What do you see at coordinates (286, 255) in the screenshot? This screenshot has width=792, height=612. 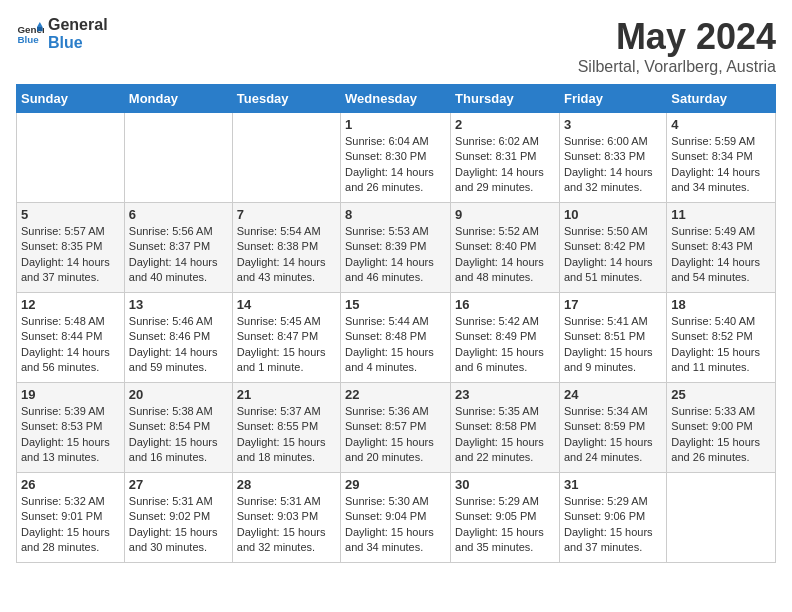 I see `day-info: Sunrise: 5:54 AMSunset: 8:38 PMDaylight:…` at bounding box center [286, 255].